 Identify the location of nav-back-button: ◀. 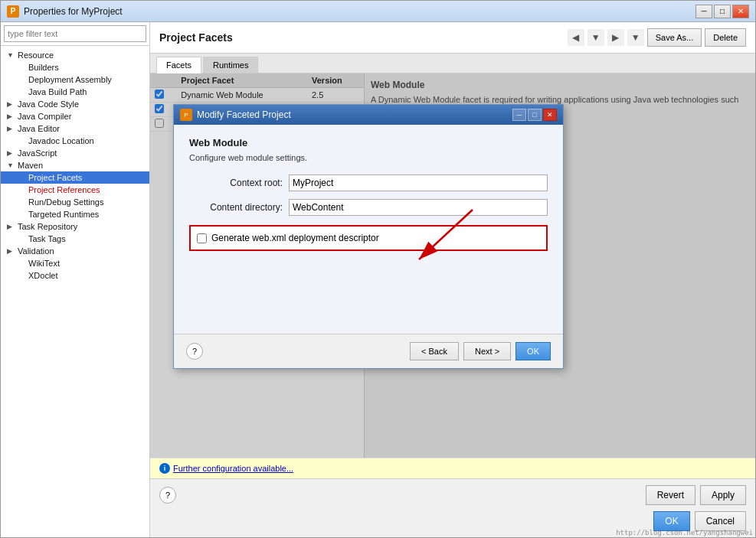
(576, 37).